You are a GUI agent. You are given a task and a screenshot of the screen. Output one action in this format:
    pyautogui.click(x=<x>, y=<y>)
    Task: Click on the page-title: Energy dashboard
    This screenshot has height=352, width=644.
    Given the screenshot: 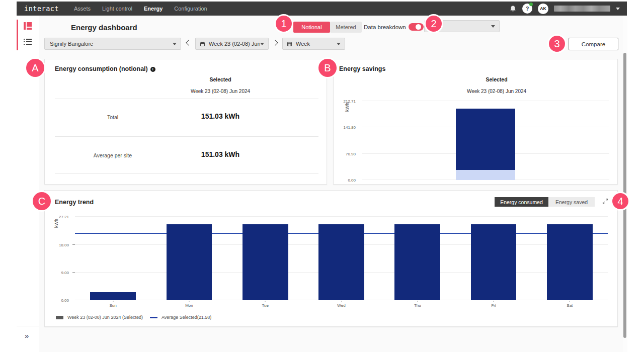 What is the action you would take?
    pyautogui.click(x=104, y=27)
    